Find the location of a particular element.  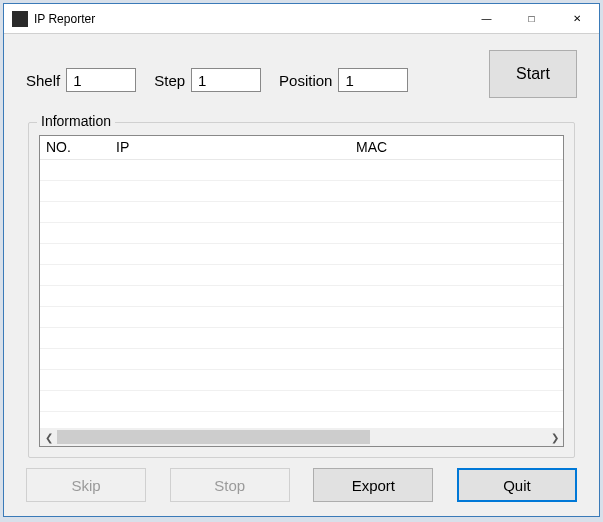

column-ip: IP is located at coordinates (230, 148).